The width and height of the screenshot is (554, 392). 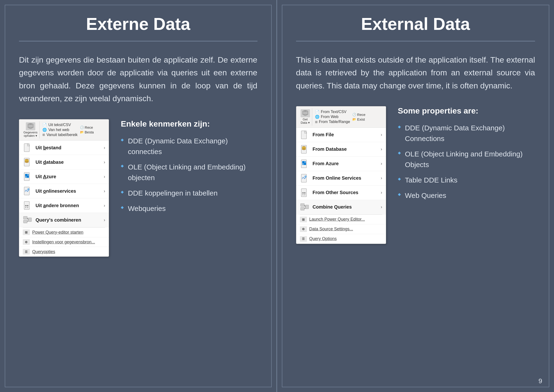 What do you see at coordinates (341, 178) in the screenshot?
I see `right-menu-item-online: From Online Services ›` at bounding box center [341, 178].